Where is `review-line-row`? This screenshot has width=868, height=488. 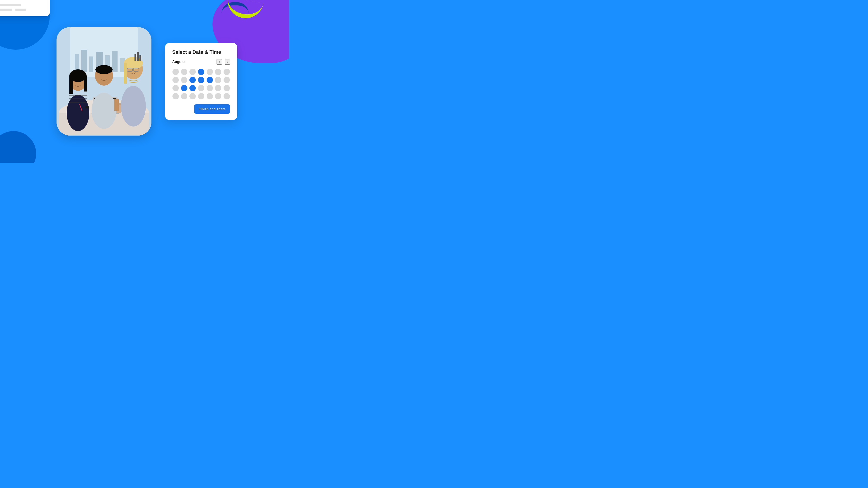 review-line-row is located at coordinates (22, 10).